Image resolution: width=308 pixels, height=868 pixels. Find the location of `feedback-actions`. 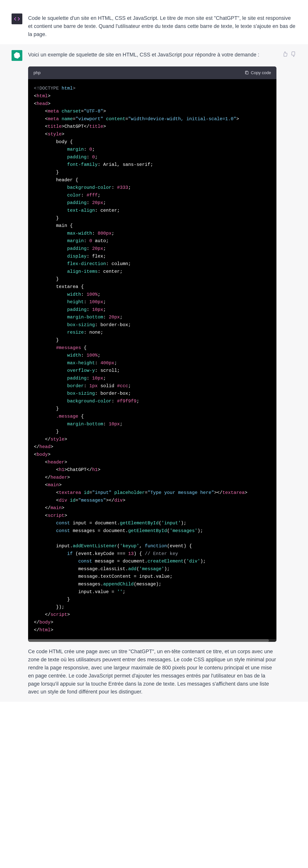

feedback-actions is located at coordinates (289, 54).